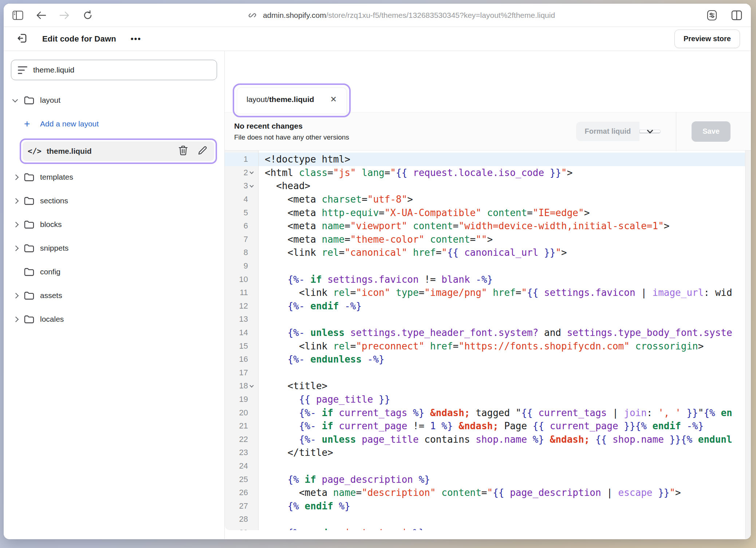  Describe the element at coordinates (488, 82) in the screenshot. I see `tab-bar: layout/theme.liquid ✕` at that location.